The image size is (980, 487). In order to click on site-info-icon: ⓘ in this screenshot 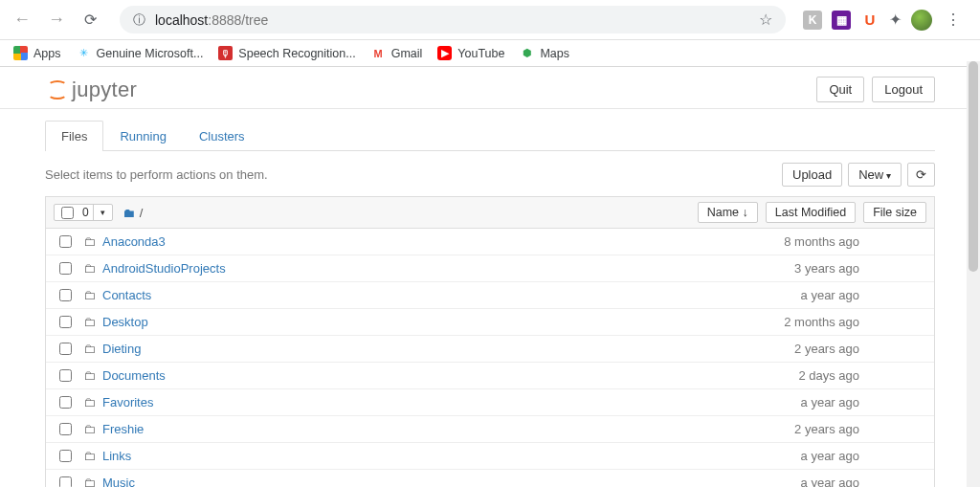, I will do `click(140, 20)`.